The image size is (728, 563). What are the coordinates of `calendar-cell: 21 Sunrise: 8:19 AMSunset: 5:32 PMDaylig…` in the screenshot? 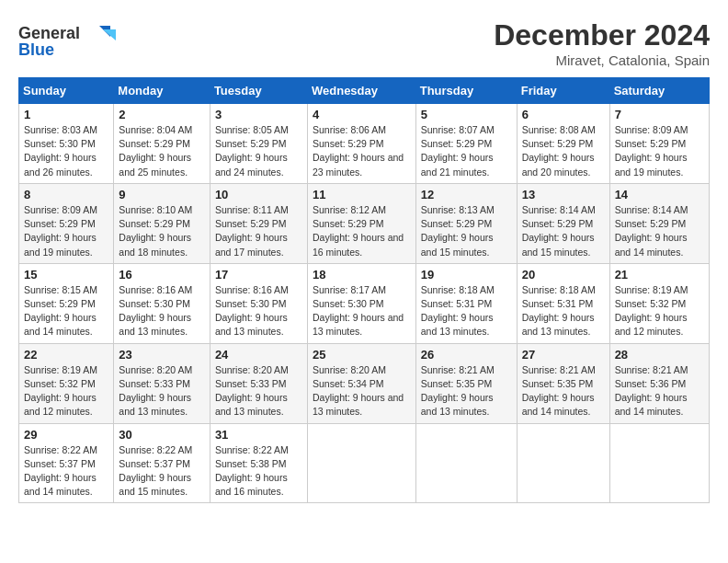 It's located at (659, 304).